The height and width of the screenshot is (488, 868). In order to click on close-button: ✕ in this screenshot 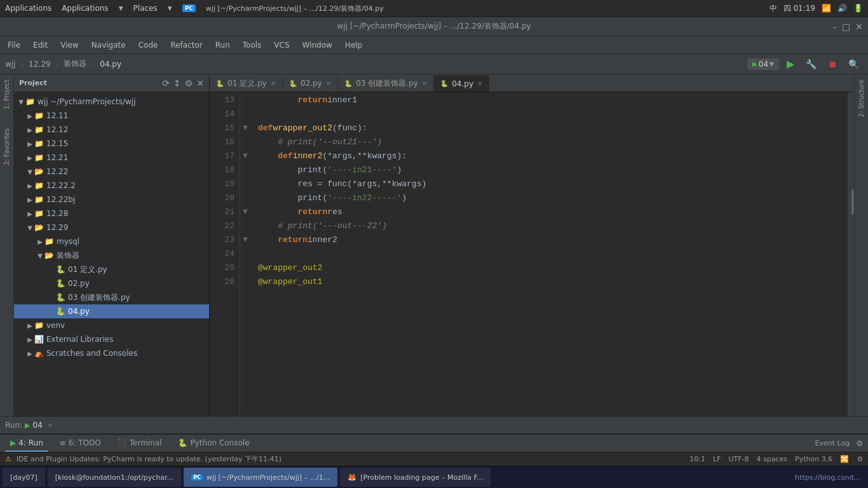, I will do `click(859, 27)`.